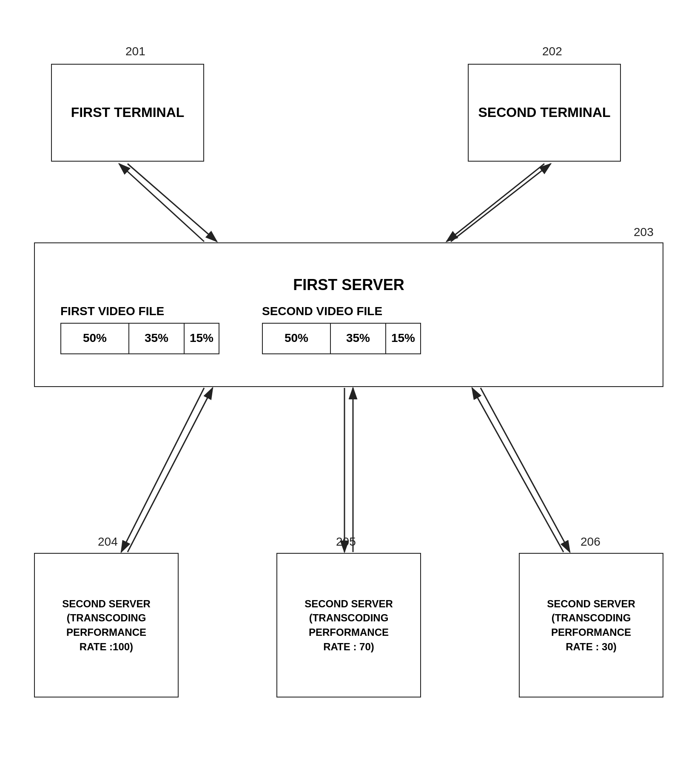 The image size is (700, 780). I want to click on first-seg-35: 35%, so click(157, 339).